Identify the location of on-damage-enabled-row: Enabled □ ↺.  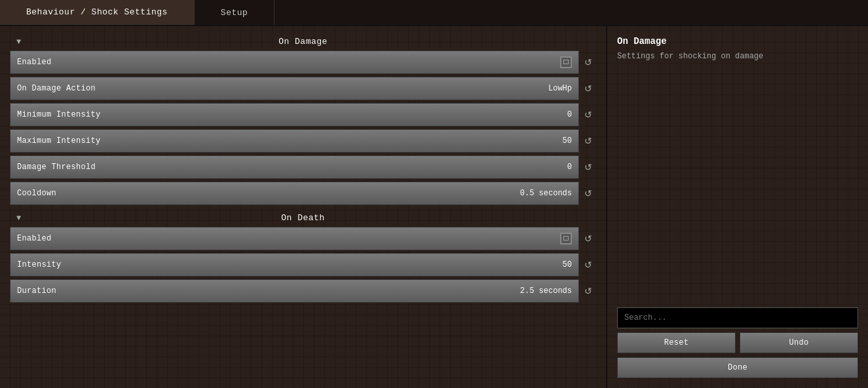
(303, 62).